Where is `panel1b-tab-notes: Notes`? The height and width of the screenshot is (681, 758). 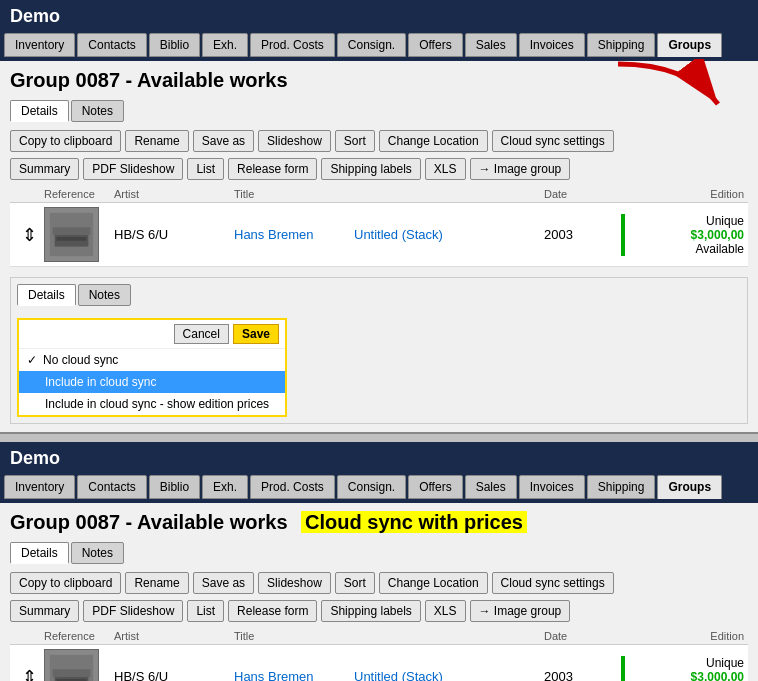
panel1b-tab-notes: Notes is located at coordinates (104, 295).